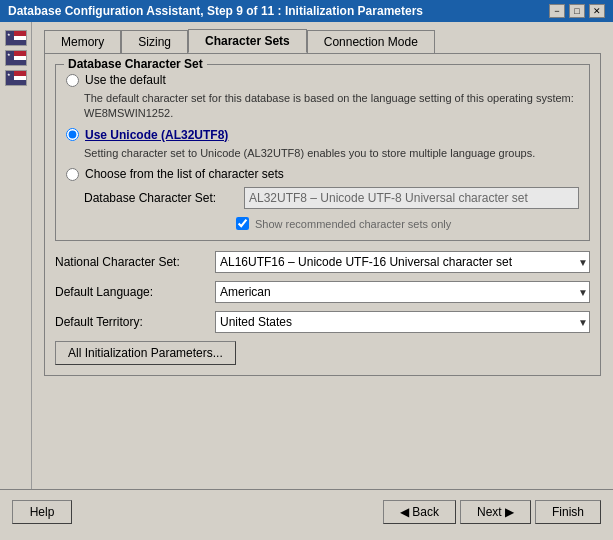 The width and height of the screenshot is (613, 540). I want to click on default-language-select: American, so click(402, 292).